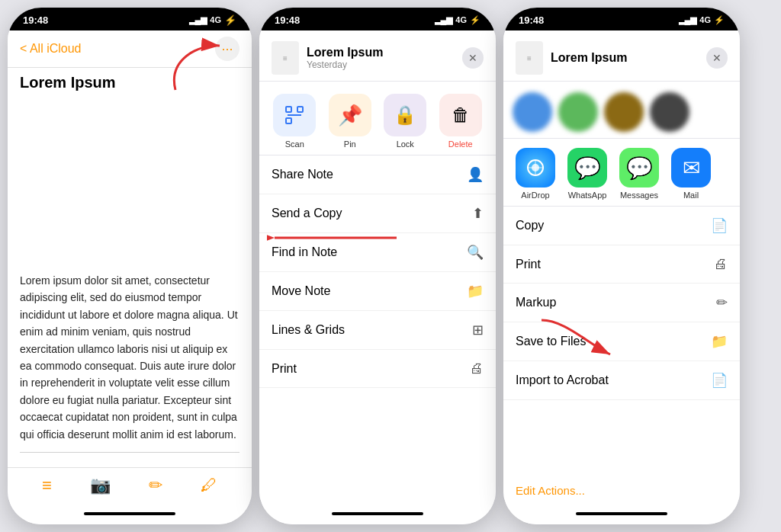 This screenshot has width=781, height=532. I want to click on sheet-close-button: ✕, so click(473, 58).